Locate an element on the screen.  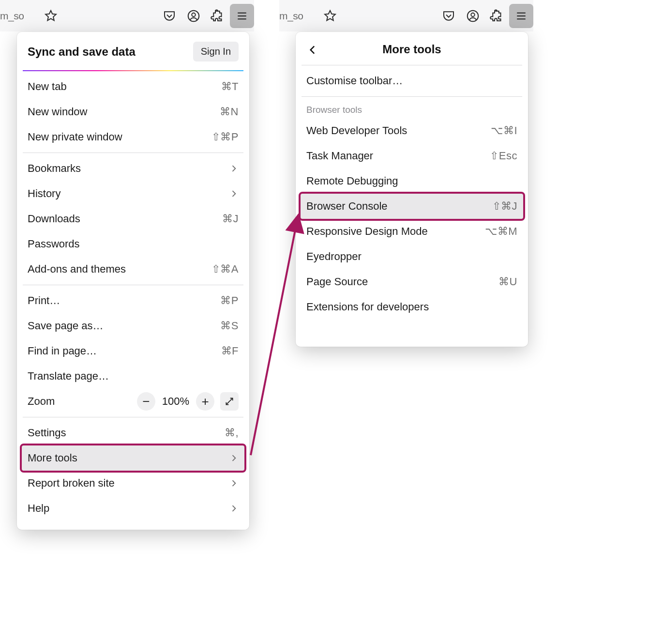
menu-item-new-window: New window⌘N is located at coordinates (133, 112).